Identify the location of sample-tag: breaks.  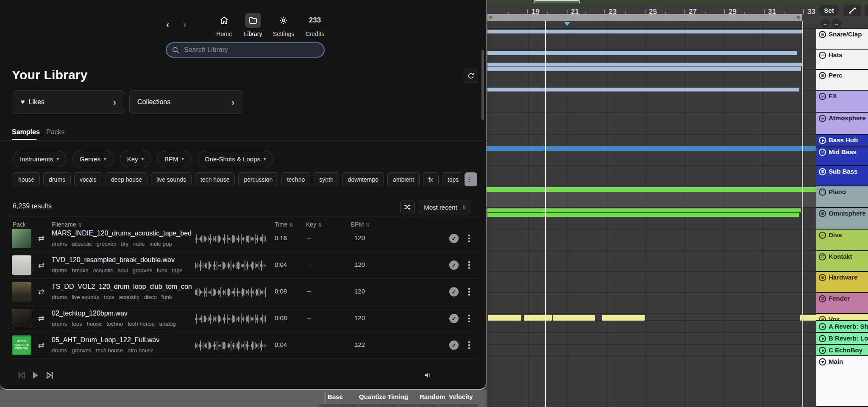
(80, 270).